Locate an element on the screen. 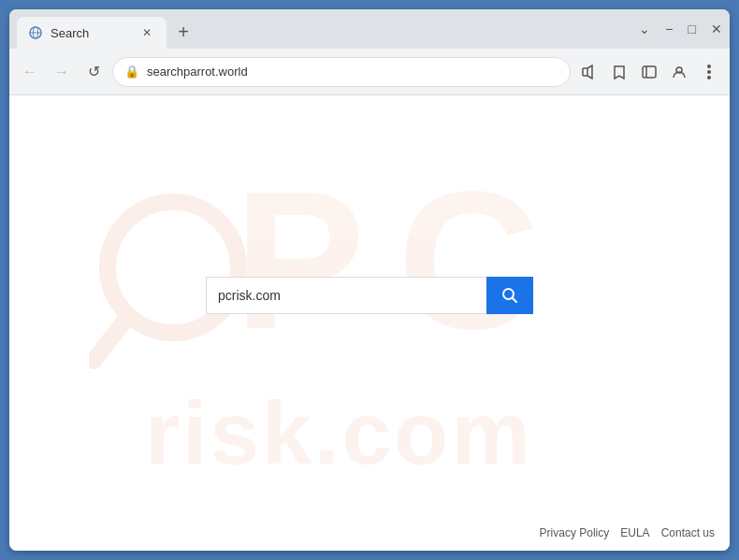 The image size is (739, 560). profile-button is located at coordinates (679, 72).